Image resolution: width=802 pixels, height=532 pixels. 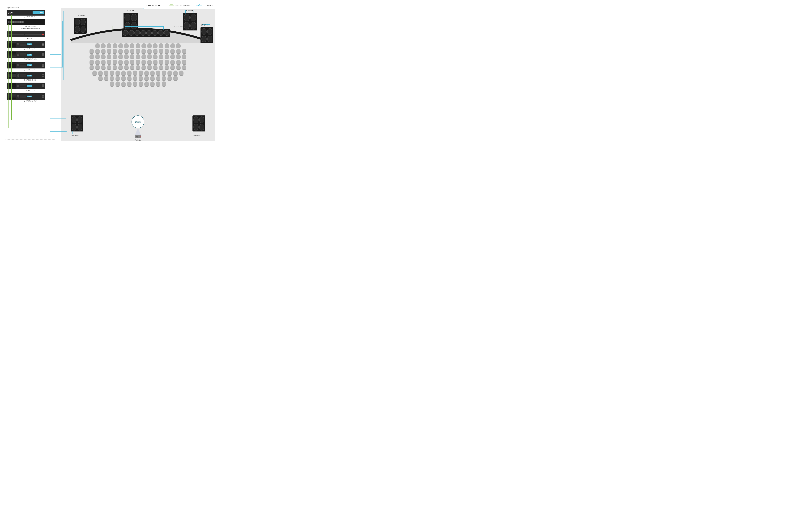 I want to click on subwoofer-label: 4 x SB 7218, so click(x=179, y=27).